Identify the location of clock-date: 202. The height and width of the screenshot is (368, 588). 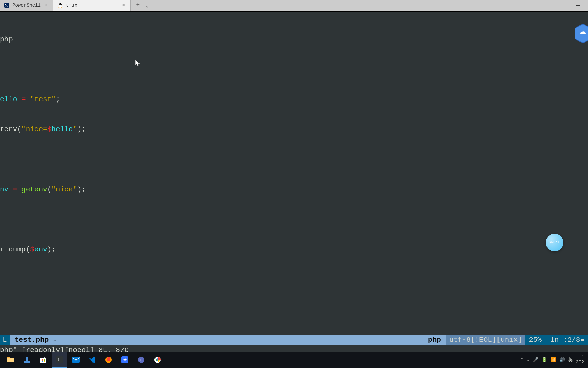
(580, 362).